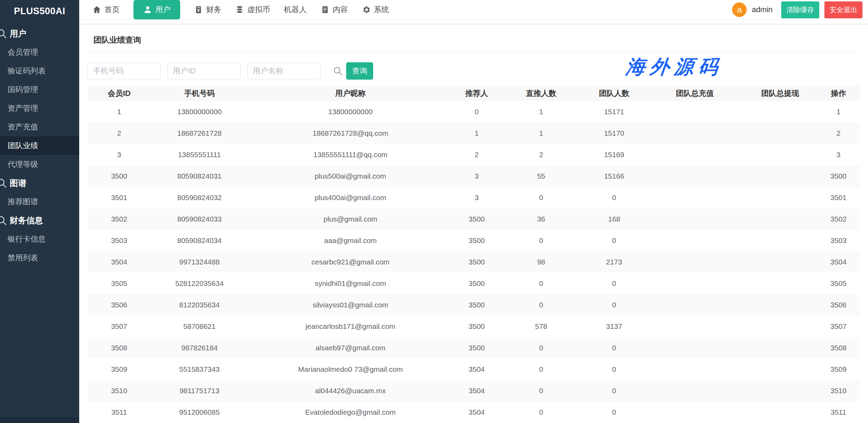 The image size is (868, 423). What do you see at coordinates (124, 71) in the screenshot?
I see `search-input-phone` at bounding box center [124, 71].